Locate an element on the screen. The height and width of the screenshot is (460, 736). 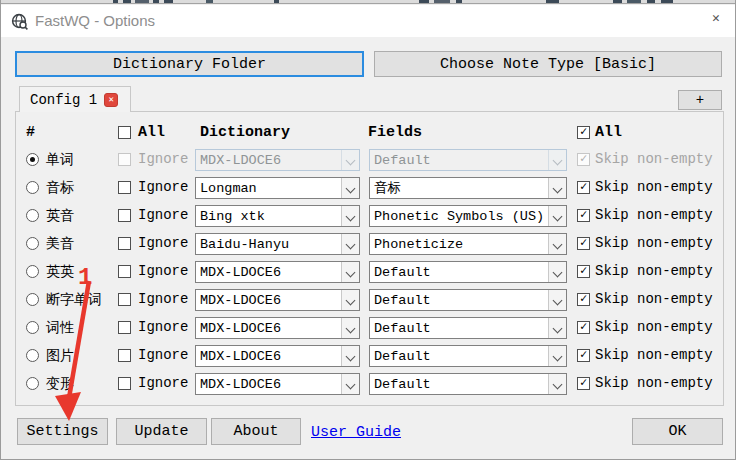
tab-close-icon: ✕ is located at coordinates (111, 100).